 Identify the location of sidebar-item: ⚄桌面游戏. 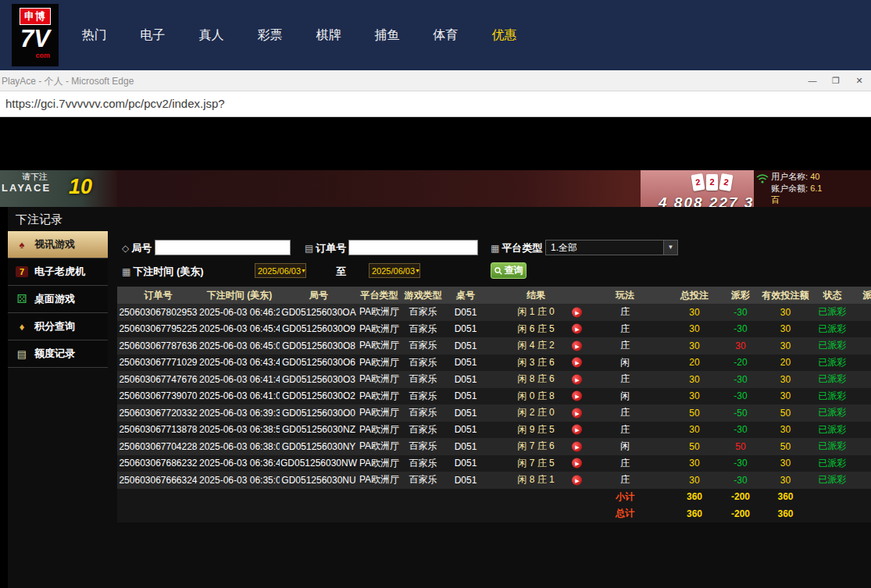
(58, 300).